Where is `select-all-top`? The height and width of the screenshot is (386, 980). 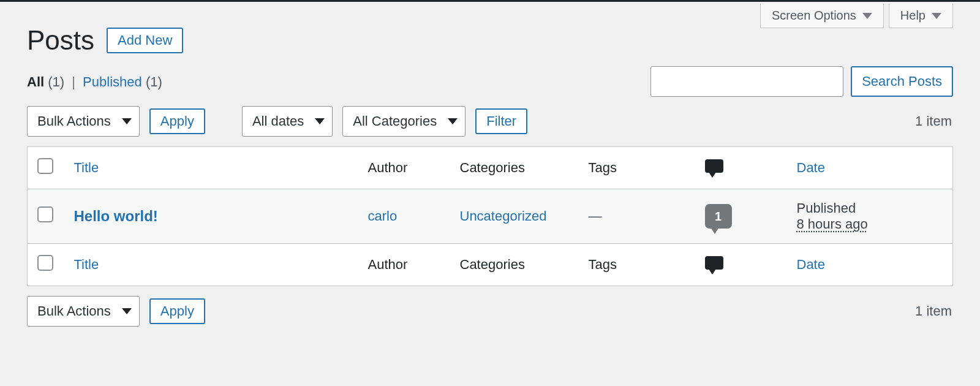 select-all-top is located at coordinates (45, 166).